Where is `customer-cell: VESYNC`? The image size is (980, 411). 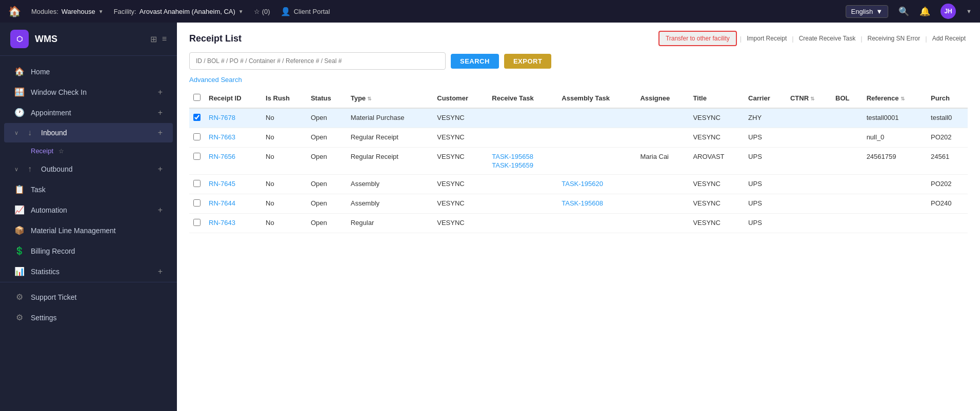
customer-cell: VESYNC is located at coordinates (461, 184).